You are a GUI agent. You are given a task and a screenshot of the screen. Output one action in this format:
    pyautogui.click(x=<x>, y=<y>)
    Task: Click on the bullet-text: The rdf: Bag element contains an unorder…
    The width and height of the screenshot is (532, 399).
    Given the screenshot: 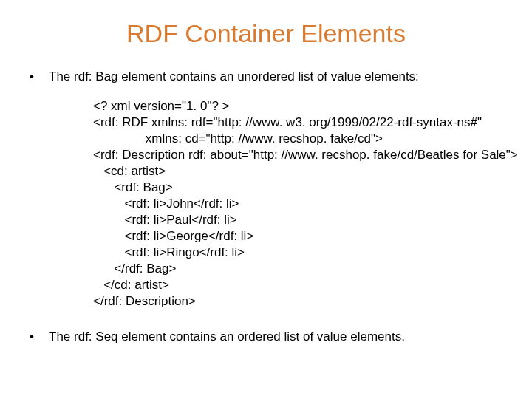 What is the action you would take?
    pyautogui.click(x=233, y=77)
    